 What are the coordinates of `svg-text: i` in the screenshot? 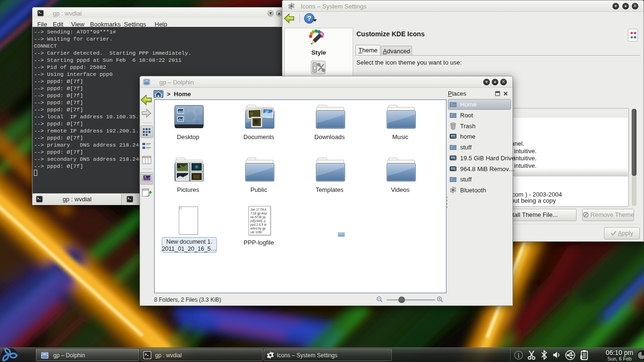 It's located at (519, 355).